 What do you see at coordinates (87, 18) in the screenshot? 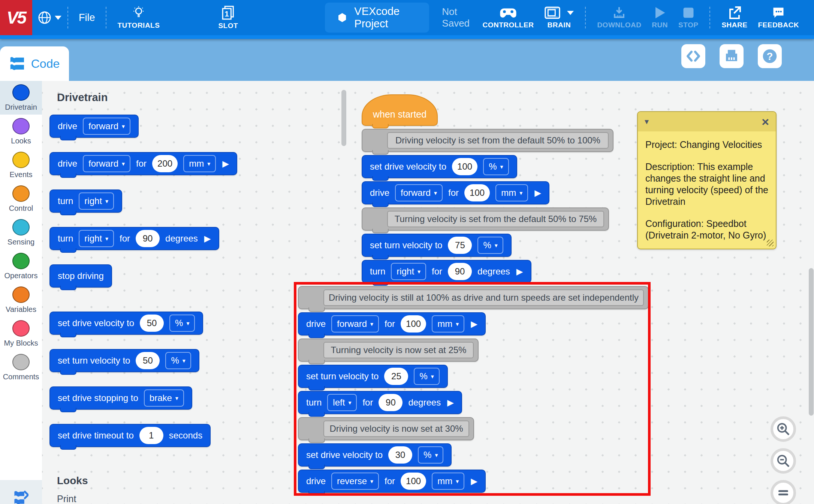
I see `file-menu: File` at bounding box center [87, 18].